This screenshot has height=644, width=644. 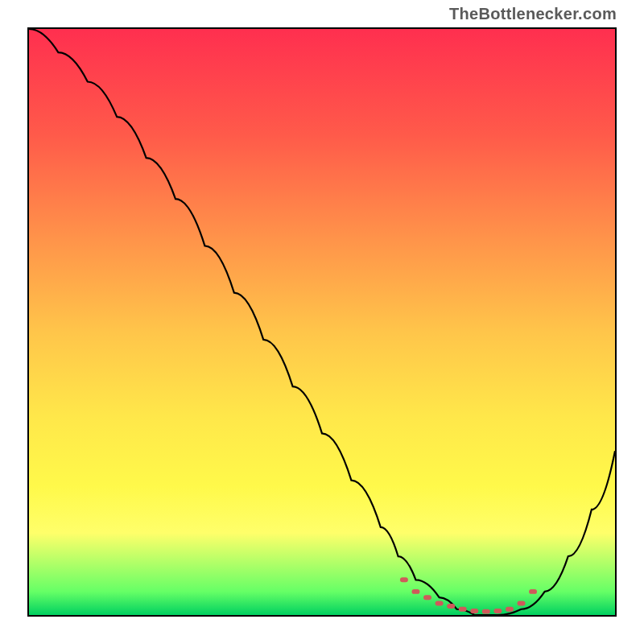 What do you see at coordinates (533, 14) in the screenshot?
I see `watermark-text: TheBottlenecker.com` at bounding box center [533, 14].